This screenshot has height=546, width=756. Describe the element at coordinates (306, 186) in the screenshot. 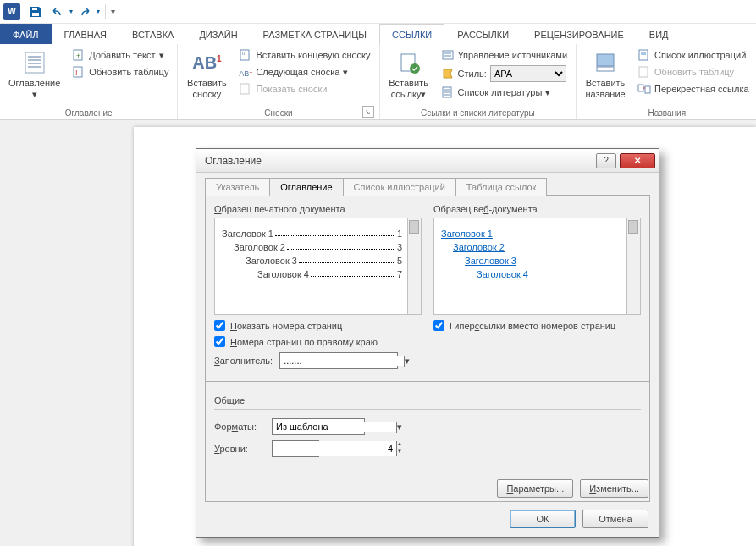

I see `tab-toc: Оглавление` at that location.